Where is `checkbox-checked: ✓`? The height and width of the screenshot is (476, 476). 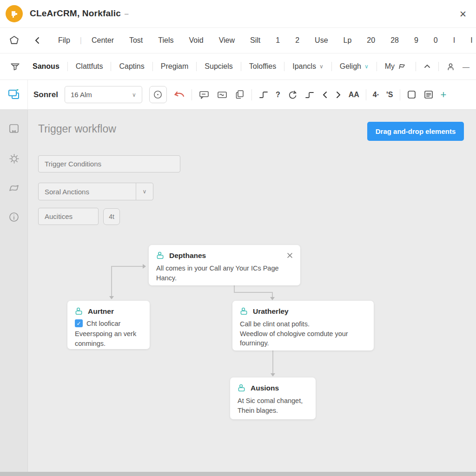
checkbox-checked: ✓ is located at coordinates (79, 324).